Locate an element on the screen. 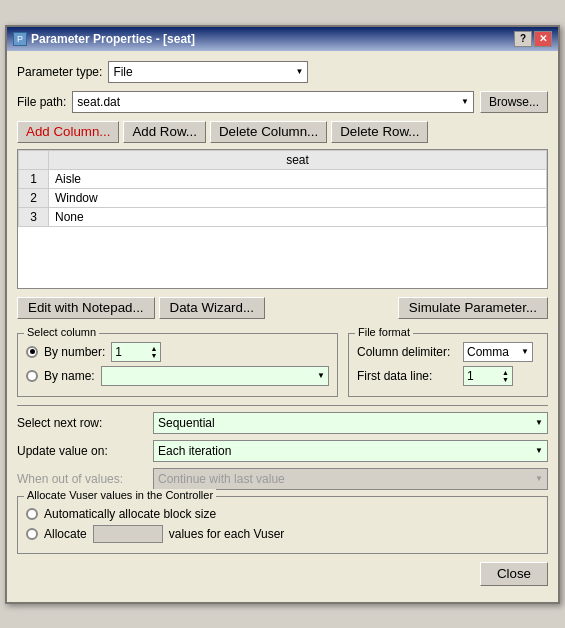 The width and height of the screenshot is (565, 628). manual-alloc-radio is located at coordinates (32, 534).